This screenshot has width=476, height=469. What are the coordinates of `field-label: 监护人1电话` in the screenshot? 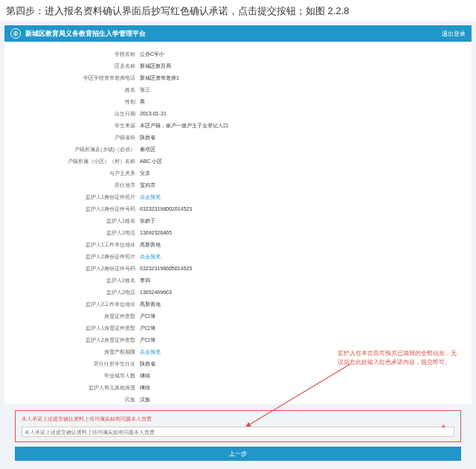 It's located at (72, 233).